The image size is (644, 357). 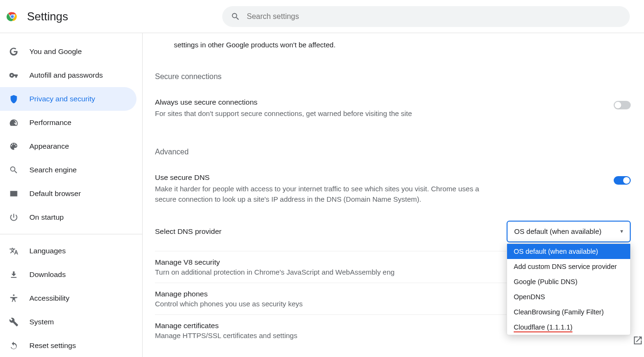 I want to click on open-external-icon, so click(x=638, y=341).